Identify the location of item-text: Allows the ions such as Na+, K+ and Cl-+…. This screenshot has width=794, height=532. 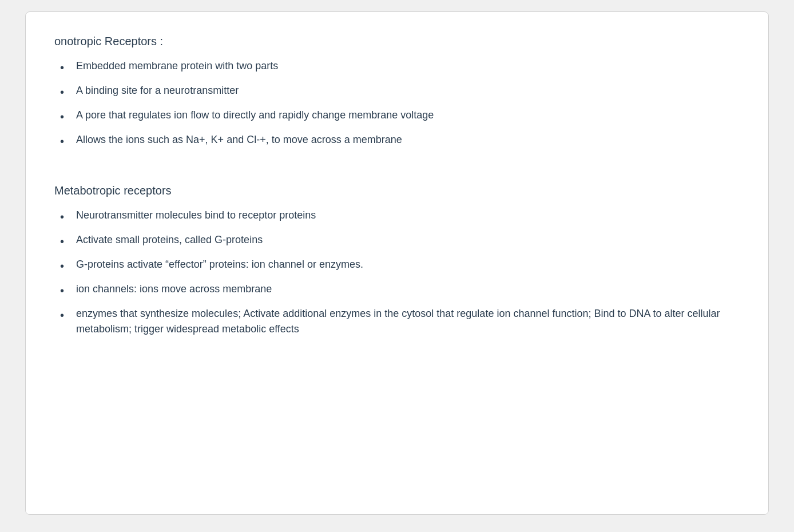
(408, 140).